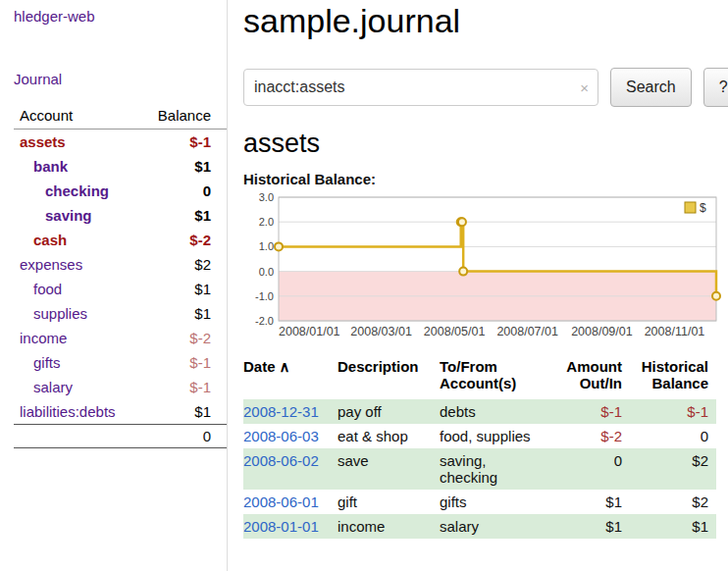  Describe the element at coordinates (120, 363) in the screenshot. I see `account-row-gifts: gifts $-1` at that location.